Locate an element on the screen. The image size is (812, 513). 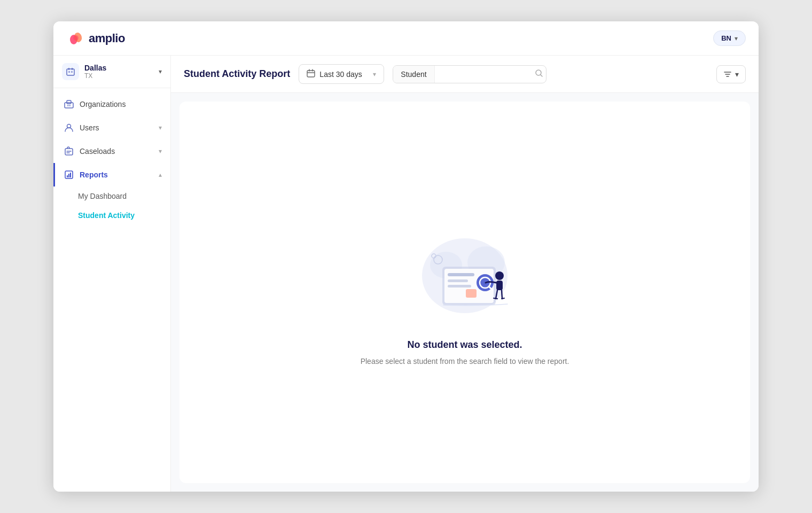
organizations-label: Organizations is located at coordinates (103, 104).